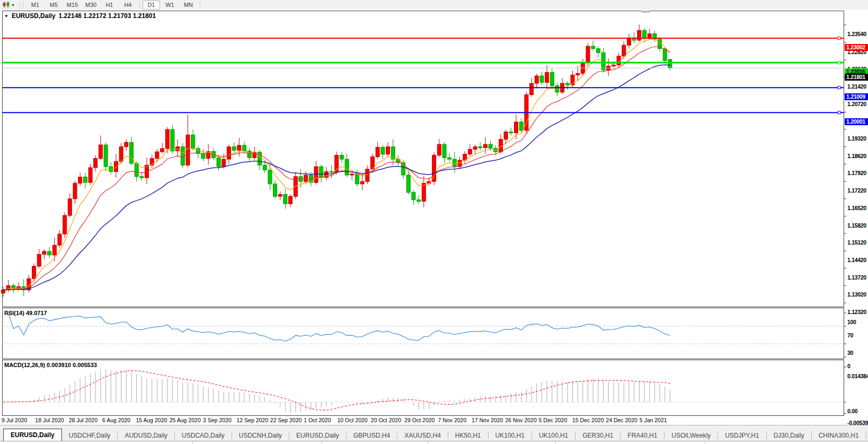 Image resolution: width=868 pixels, height=444 pixels. Describe the element at coordinates (185, 420) in the screenshot. I see `date-axis-label: 25 Aug 2020` at that location.